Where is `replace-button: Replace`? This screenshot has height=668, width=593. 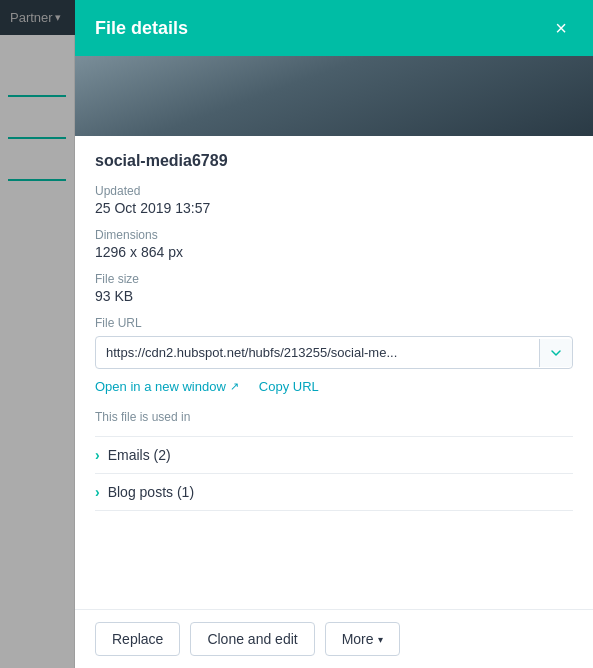 replace-button: Replace is located at coordinates (138, 639).